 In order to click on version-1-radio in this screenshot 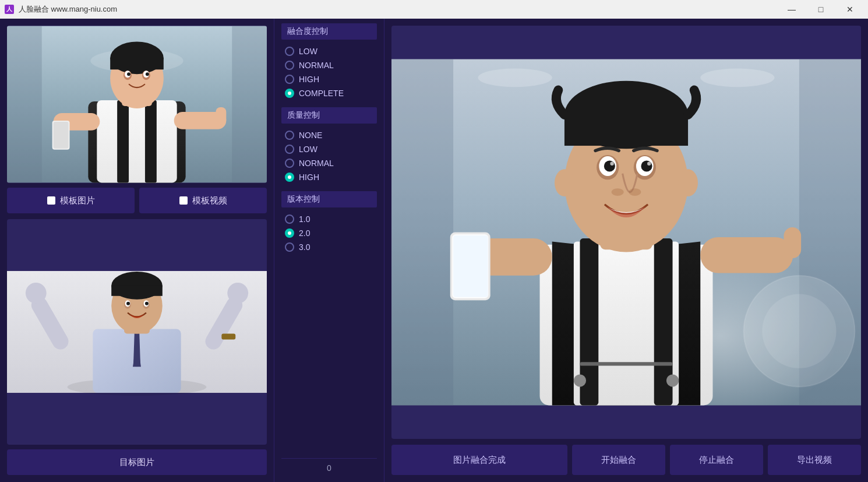, I will do `click(290, 219)`.